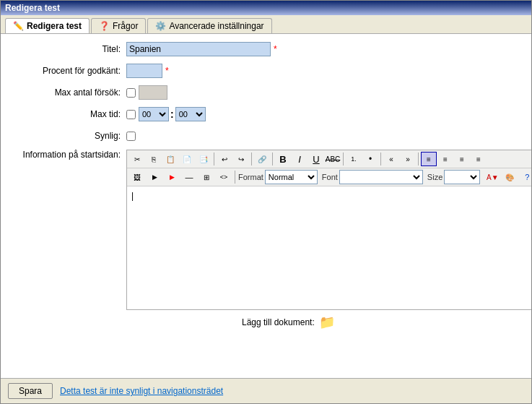 The image size is (532, 404). I want to click on paste-word-button: 📑, so click(204, 159).